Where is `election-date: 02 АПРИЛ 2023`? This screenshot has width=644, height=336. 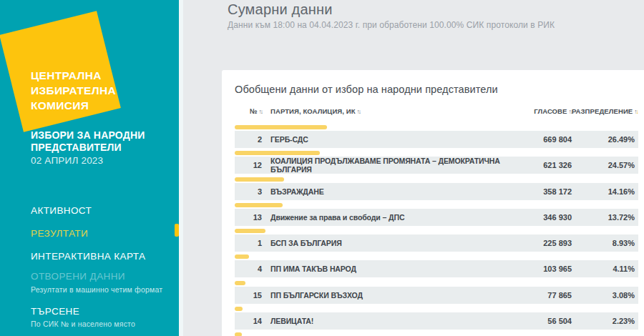
election-date: 02 АПРИЛ 2023 is located at coordinates (87, 160).